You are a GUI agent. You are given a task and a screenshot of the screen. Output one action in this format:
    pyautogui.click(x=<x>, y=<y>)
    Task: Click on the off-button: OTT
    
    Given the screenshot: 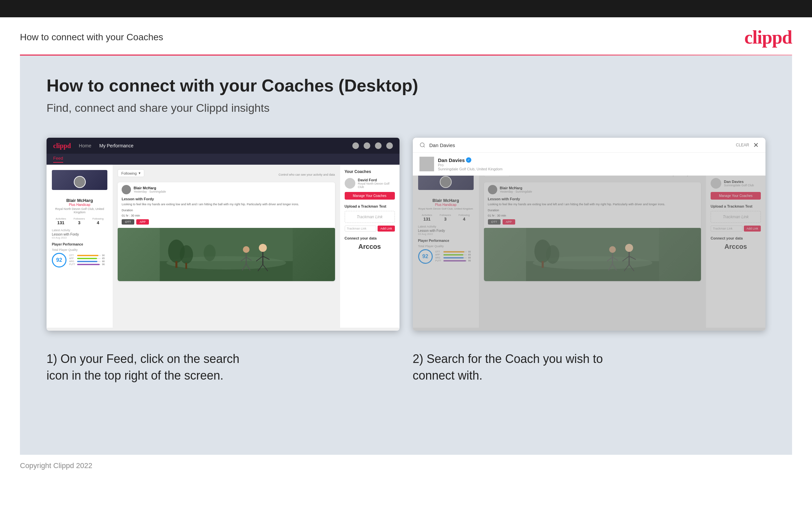 What is the action you would take?
    pyautogui.click(x=128, y=222)
    